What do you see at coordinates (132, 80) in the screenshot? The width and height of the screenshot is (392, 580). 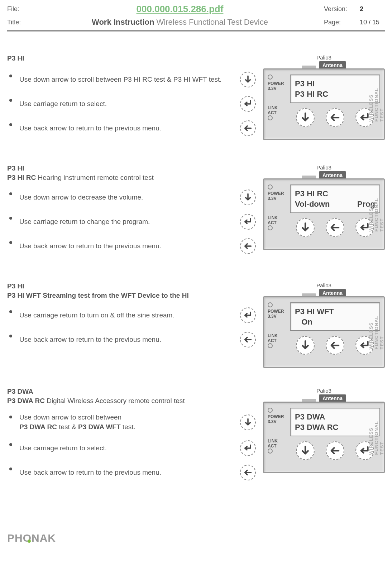 I see `bullet-item: Use down arrow to scroll between P3 HI R…` at bounding box center [132, 80].